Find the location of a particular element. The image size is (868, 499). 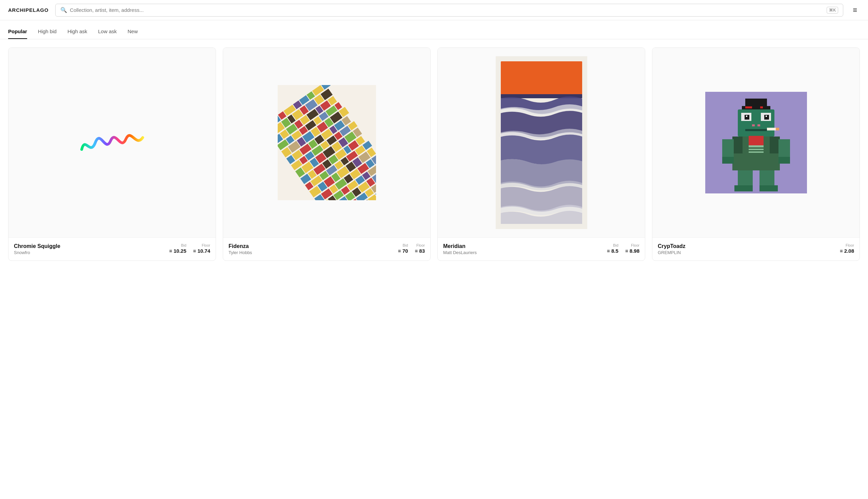

meridian-artwork is located at coordinates (541, 143).